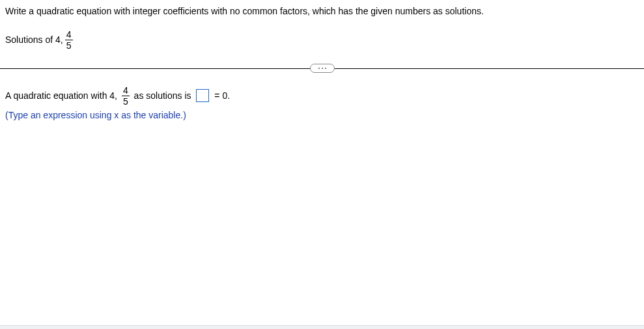 The height and width of the screenshot is (329, 644). What do you see at coordinates (34, 40) in the screenshot?
I see `solutions-label: Solutions of 4,` at bounding box center [34, 40].